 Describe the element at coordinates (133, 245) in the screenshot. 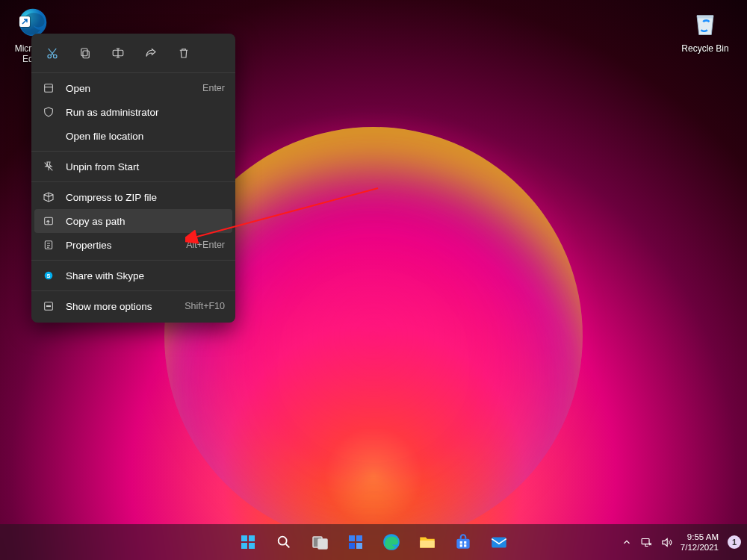

I see `menu-item-properties: Properties Alt+Enter` at that location.